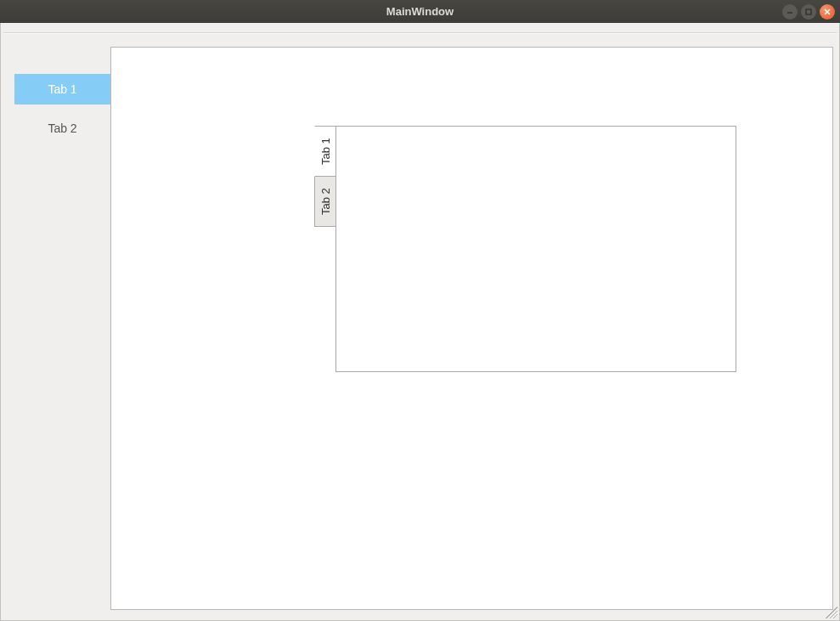 This screenshot has height=621, width=840. I want to click on menubar-divider, so click(420, 34).